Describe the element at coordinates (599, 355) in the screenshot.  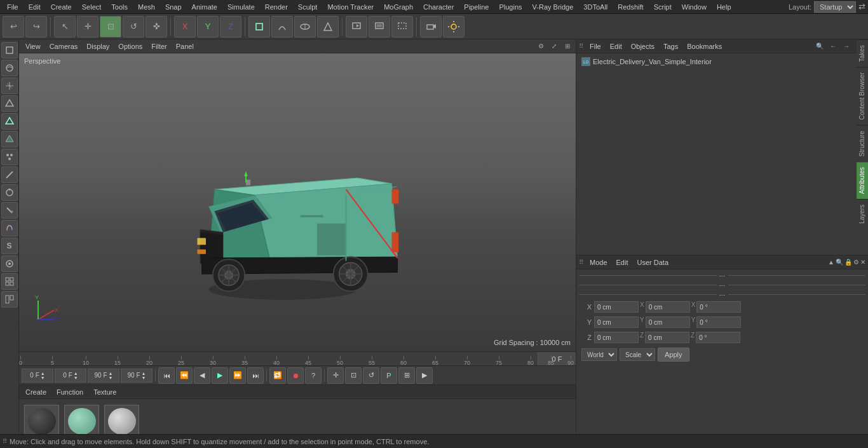
I see `world-select: World` at that location.